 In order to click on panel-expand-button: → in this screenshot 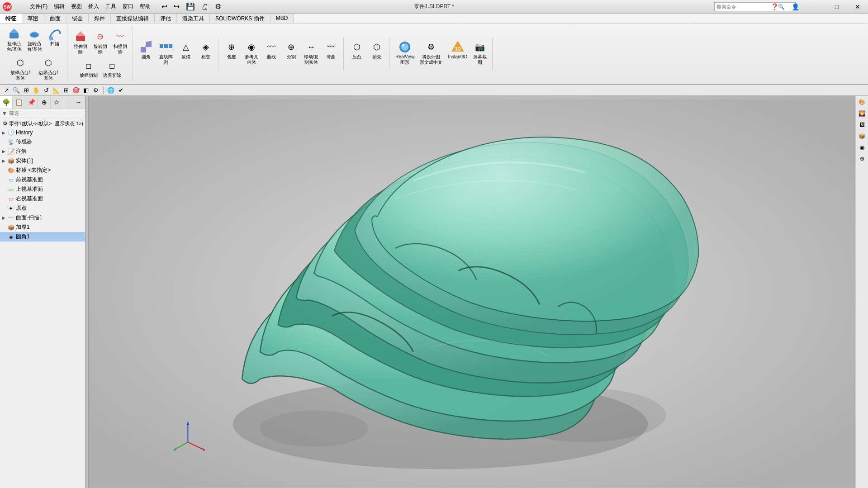, I will do `click(79, 102)`.